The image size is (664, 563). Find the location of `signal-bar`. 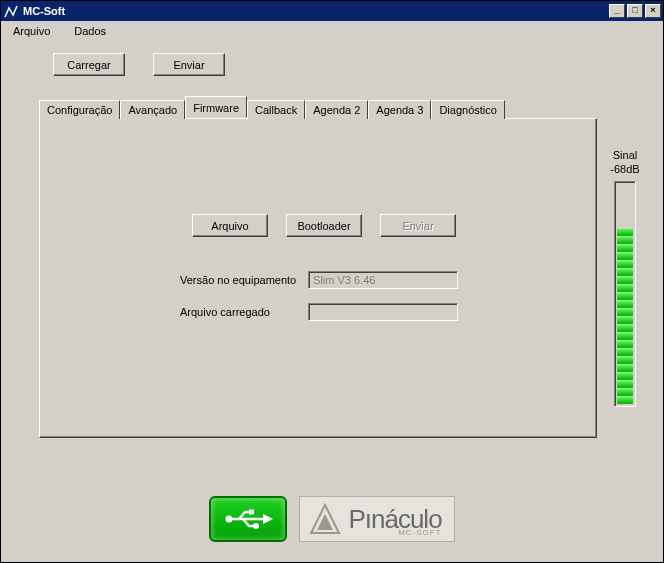

signal-bar is located at coordinates (625, 294).